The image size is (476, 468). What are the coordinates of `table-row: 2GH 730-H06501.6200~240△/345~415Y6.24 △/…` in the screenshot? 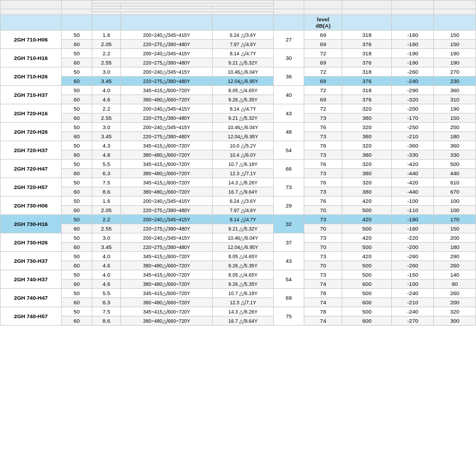 It's located at (239, 201).